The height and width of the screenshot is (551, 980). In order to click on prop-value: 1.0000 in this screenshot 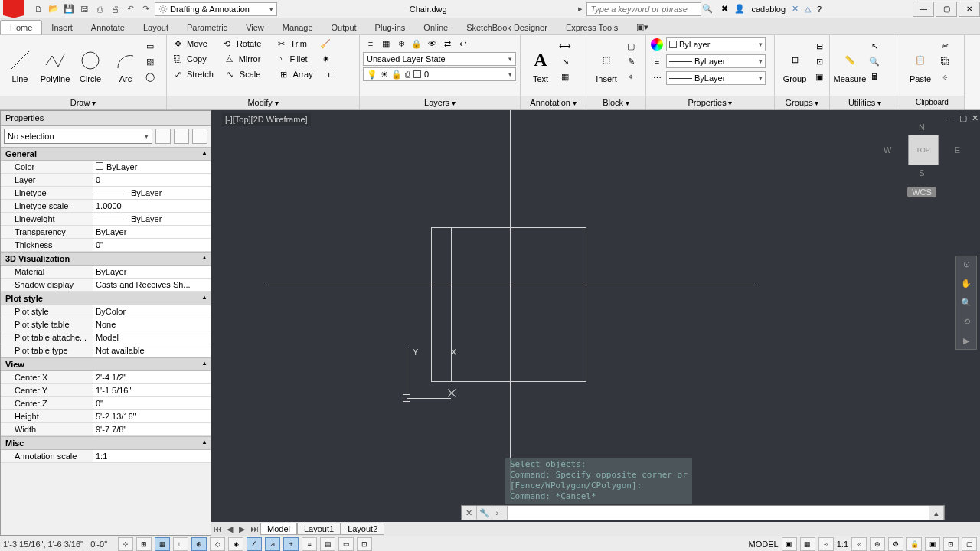, I will do `click(152, 206)`.